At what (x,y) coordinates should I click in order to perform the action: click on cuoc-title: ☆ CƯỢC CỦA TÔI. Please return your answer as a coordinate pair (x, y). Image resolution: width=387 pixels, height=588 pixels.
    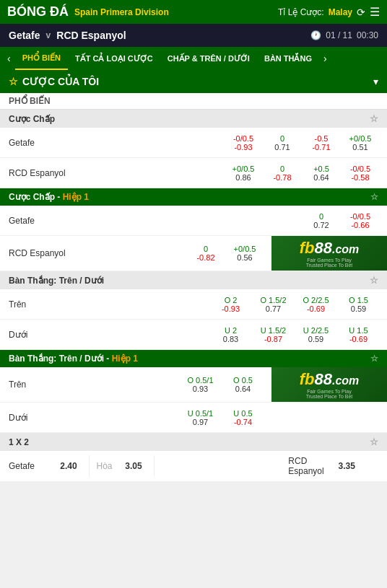
    Looking at the image, I should click on (53, 82).